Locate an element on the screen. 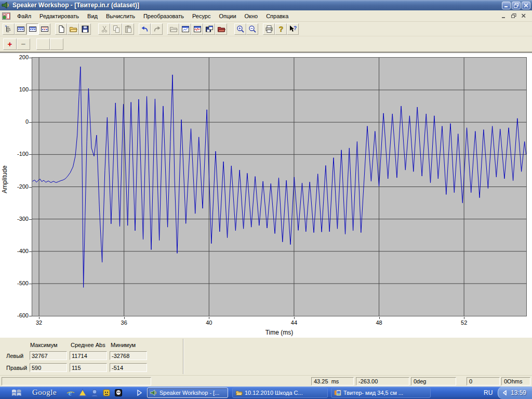 The image size is (532, 399). stats-header-avg: Среднее Abs is located at coordinates (88, 345).